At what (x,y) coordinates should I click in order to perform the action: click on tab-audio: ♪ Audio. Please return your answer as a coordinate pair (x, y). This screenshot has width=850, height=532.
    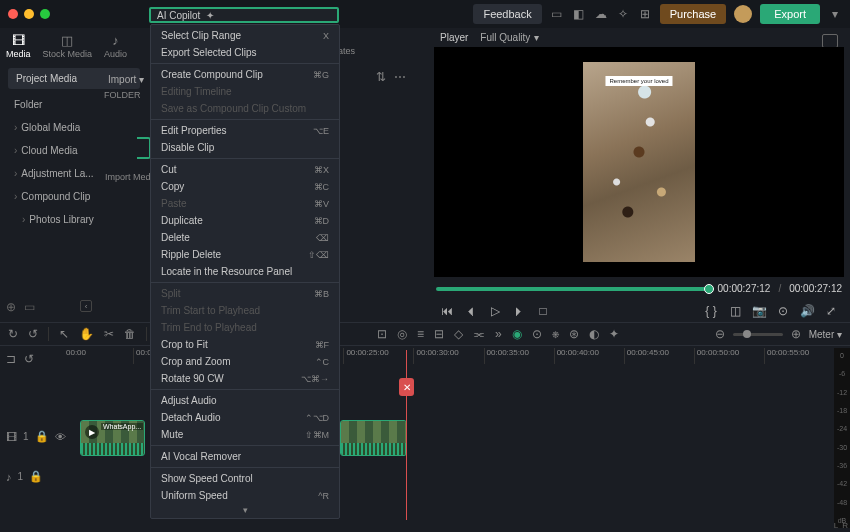
    Looking at the image, I should click on (116, 46).